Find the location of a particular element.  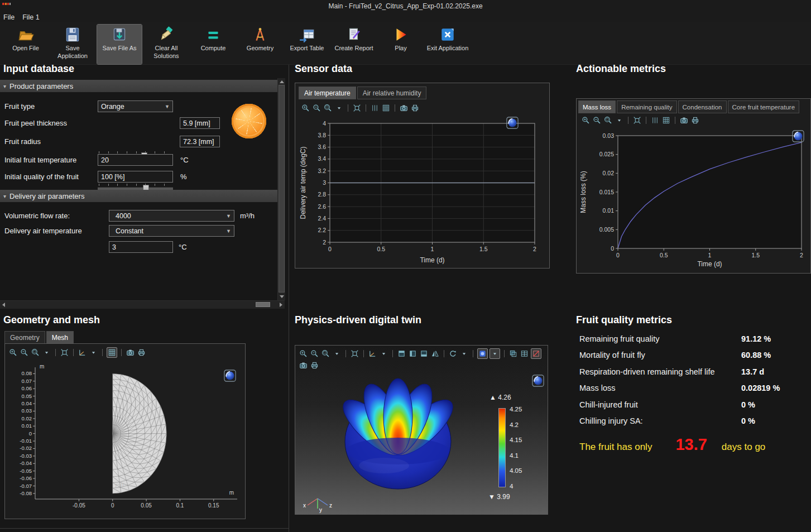

geometry-tabs: Geometry Mesh is located at coordinates (39, 337).